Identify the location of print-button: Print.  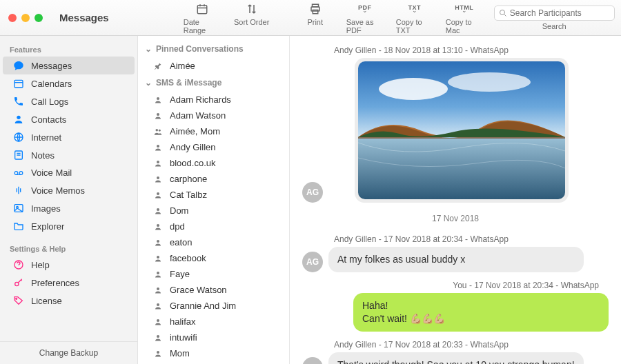
(315, 18).